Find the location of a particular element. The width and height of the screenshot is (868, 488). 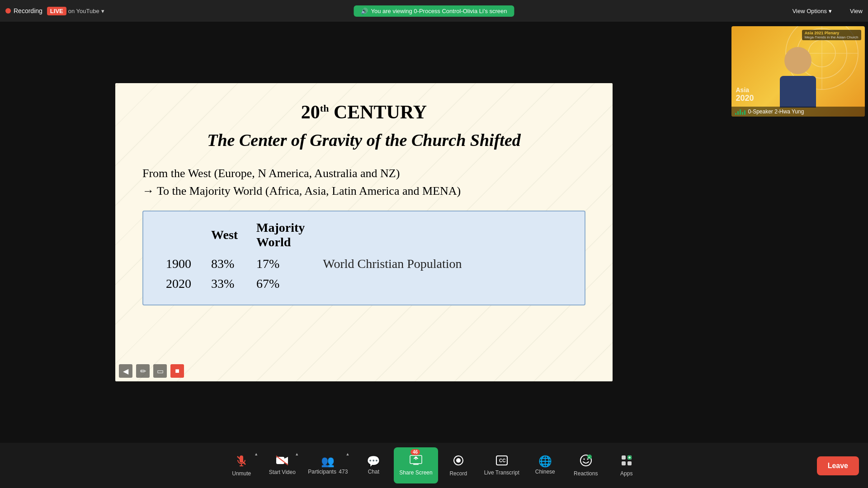

reactions-icon: + is located at coordinates (586, 461).